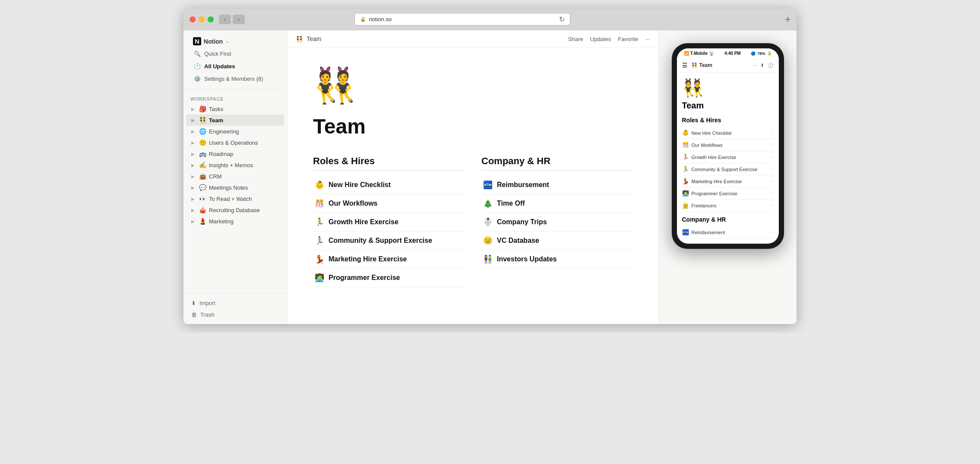 The image size is (980, 464). What do you see at coordinates (628, 39) in the screenshot?
I see `favorite-button: Favorite` at bounding box center [628, 39].